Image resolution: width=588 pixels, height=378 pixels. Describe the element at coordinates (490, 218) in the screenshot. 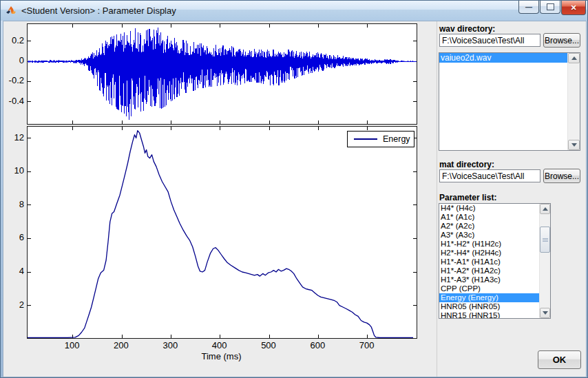

I see `list-item: A1* (A1c)` at that location.